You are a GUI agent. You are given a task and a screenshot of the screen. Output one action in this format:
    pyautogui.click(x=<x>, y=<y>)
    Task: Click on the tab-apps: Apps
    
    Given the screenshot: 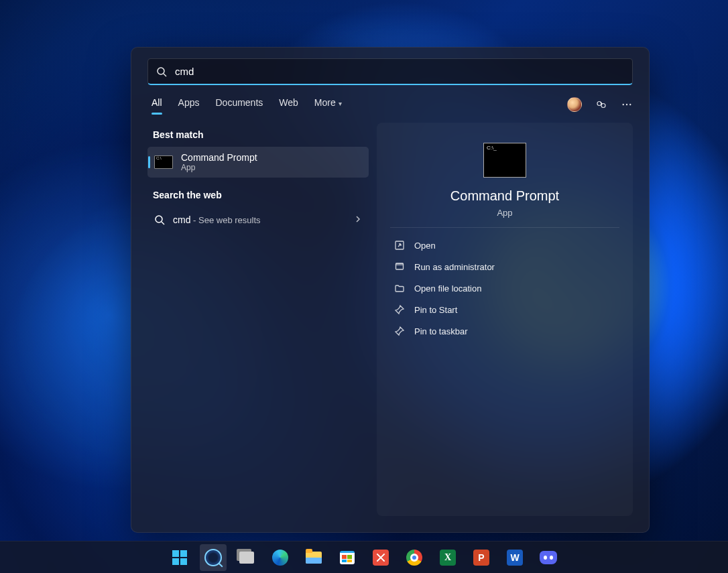 What is the action you would take?
    pyautogui.click(x=189, y=105)
    